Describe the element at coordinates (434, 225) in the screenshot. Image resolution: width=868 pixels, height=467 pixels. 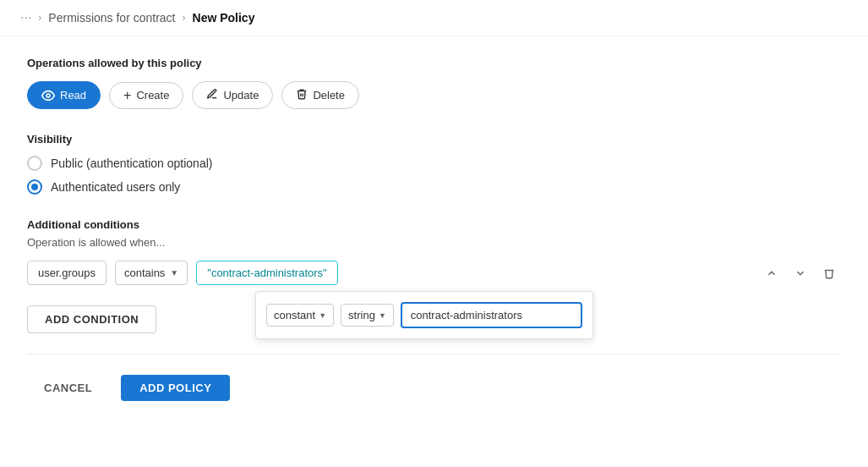
I see `conditions-title: Additional conditions` at that location.